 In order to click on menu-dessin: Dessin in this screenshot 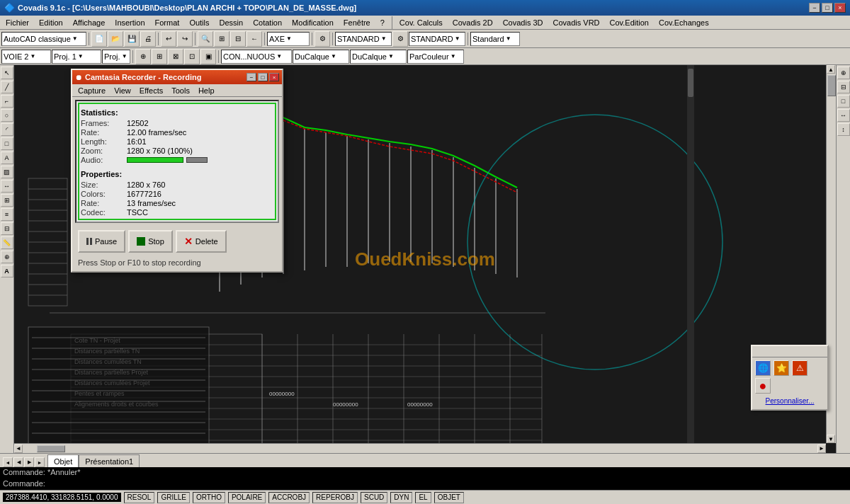, I will do `click(232, 23)`.